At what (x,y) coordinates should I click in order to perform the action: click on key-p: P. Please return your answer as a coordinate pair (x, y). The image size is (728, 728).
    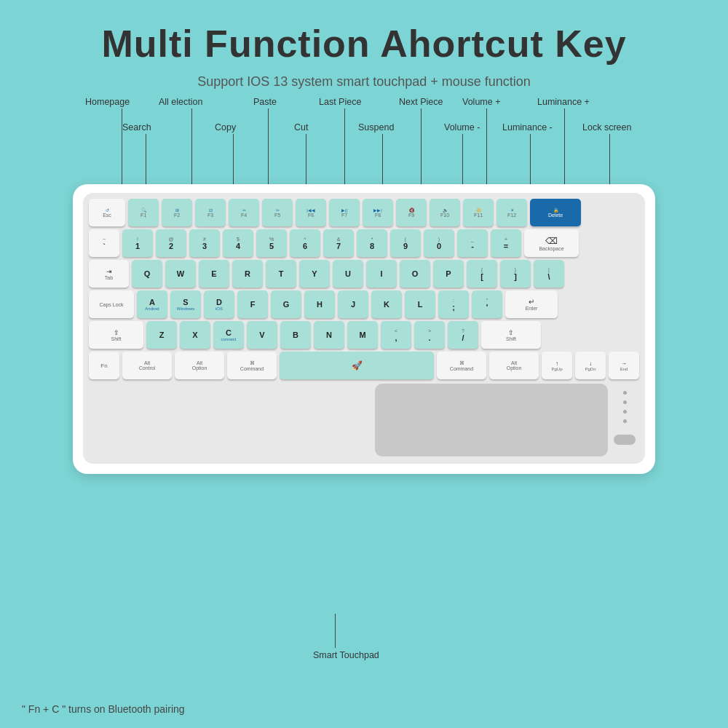
    Looking at the image, I should click on (448, 274).